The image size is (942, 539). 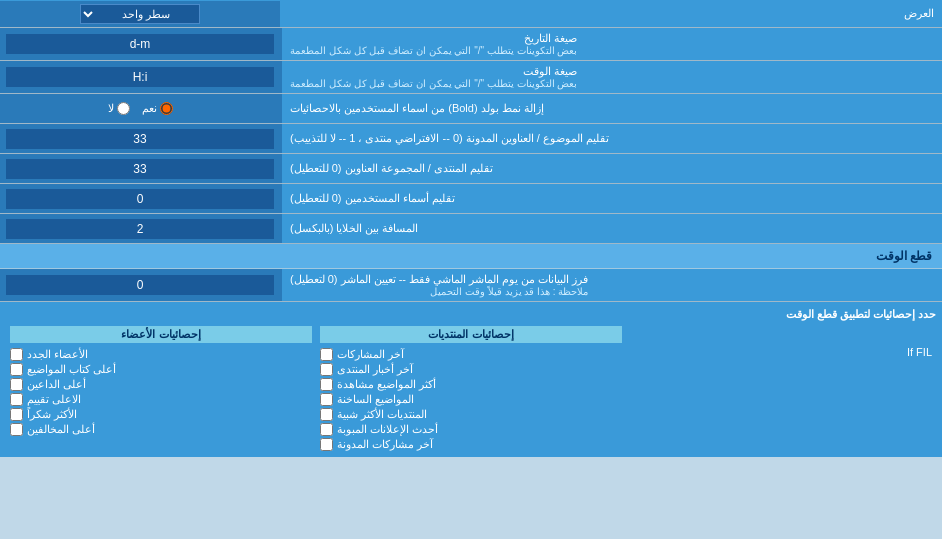 What do you see at coordinates (161, 430) in the screenshot?
I see `checkbox-top-violators: أعلى المخالفين` at bounding box center [161, 430].